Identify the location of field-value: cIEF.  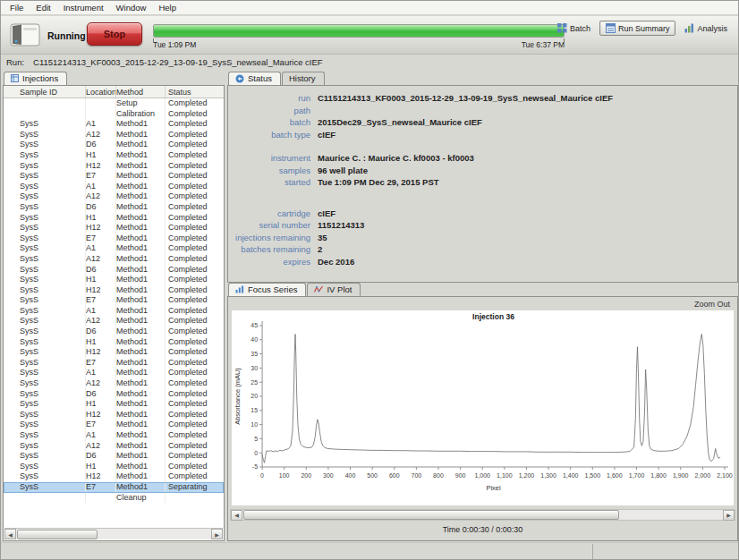
(327, 135).